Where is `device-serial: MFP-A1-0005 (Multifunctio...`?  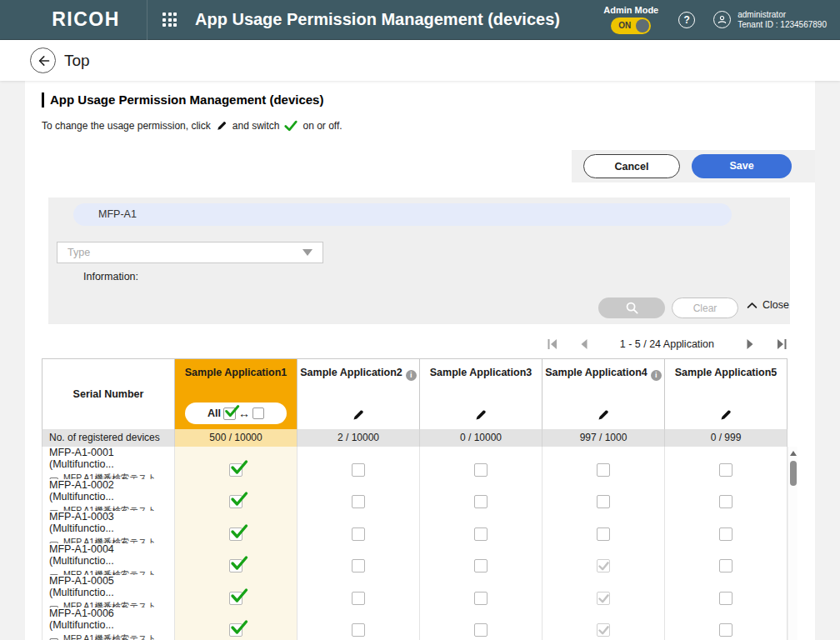
device-serial: MFP-A1-0005 (Multifunctio... is located at coordinates (112, 587).